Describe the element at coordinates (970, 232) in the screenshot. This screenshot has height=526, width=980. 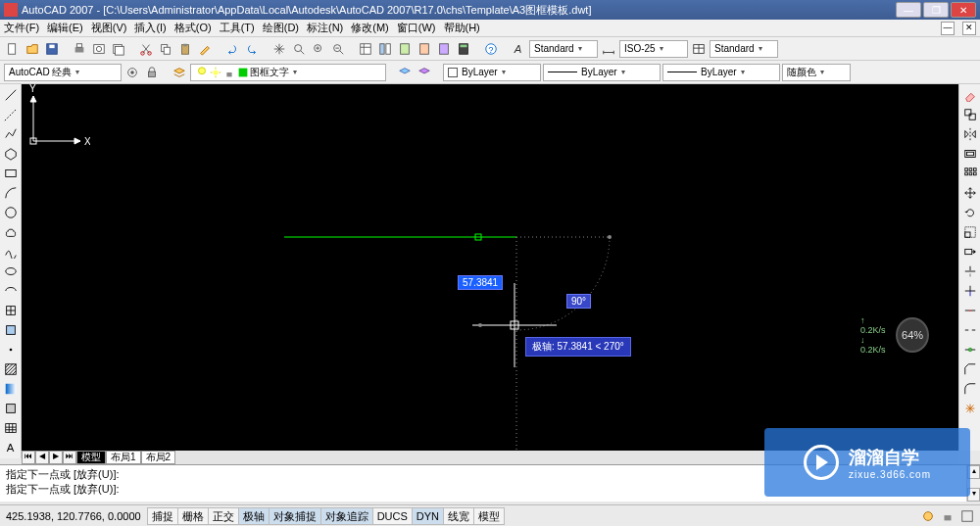
I see `scale-icon` at that location.